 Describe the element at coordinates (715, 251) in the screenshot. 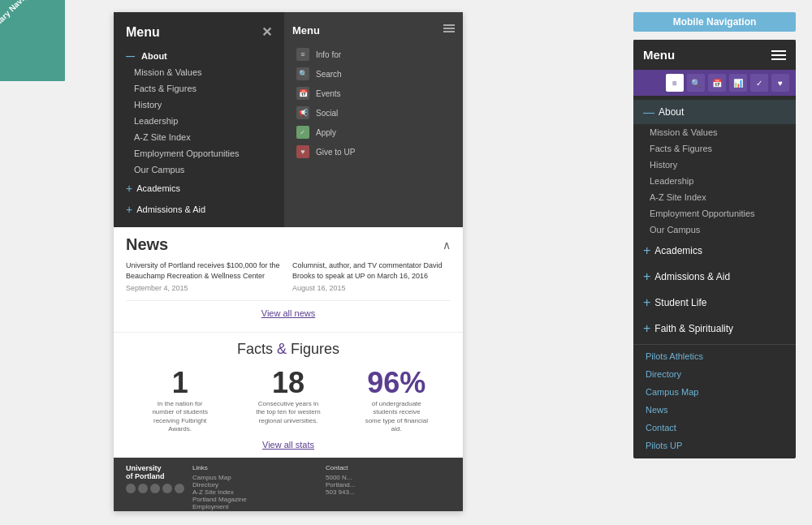

I see `mobile-section-academics: + Academics` at that location.